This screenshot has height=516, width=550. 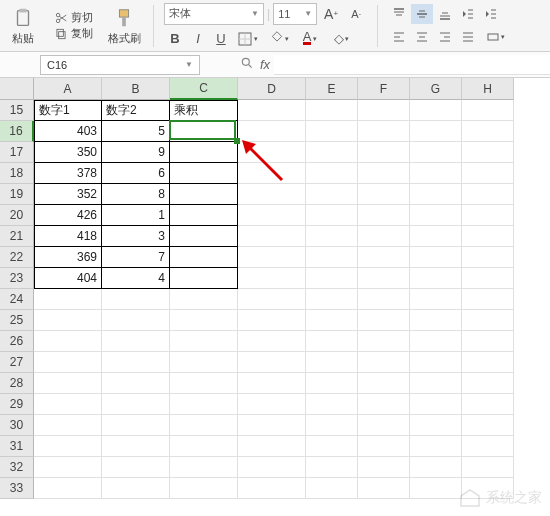 I want to click on decrease-font-button: A-, so click(x=356, y=14).